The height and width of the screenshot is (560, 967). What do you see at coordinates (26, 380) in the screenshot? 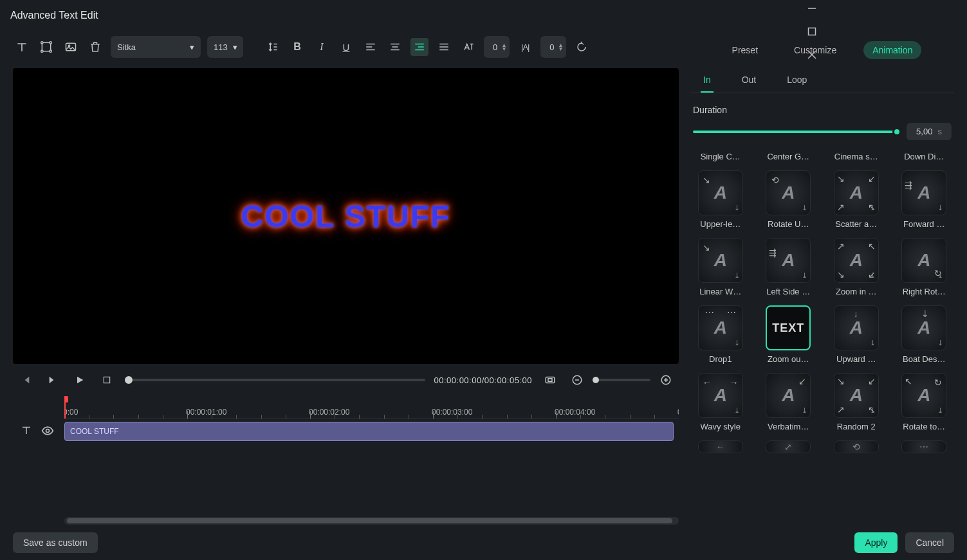
I see `prev-frame-button` at bounding box center [26, 380].